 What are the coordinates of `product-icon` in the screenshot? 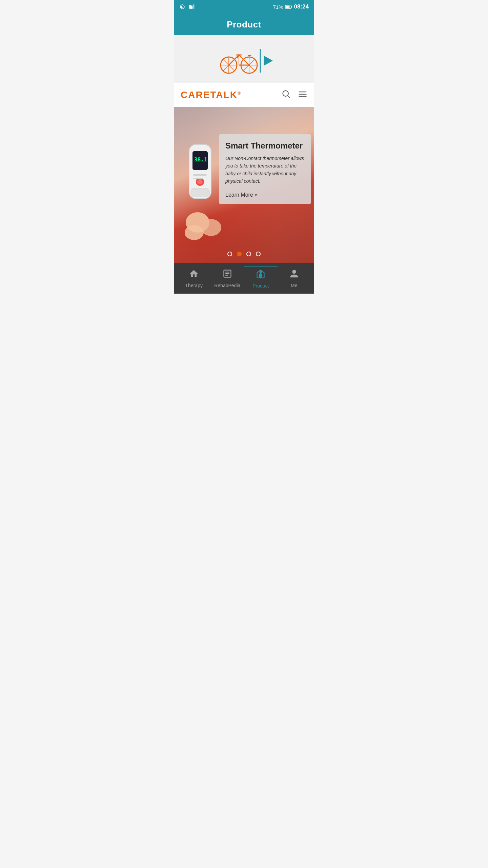 It's located at (261, 275).